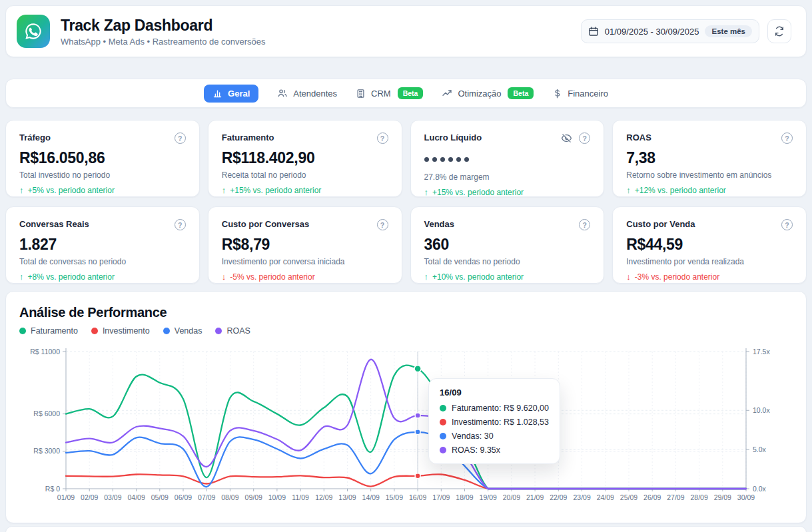 This screenshot has height=532, width=812. Describe the element at coordinates (580, 93) in the screenshot. I see `tab-financeiro: Financeiro` at that location.